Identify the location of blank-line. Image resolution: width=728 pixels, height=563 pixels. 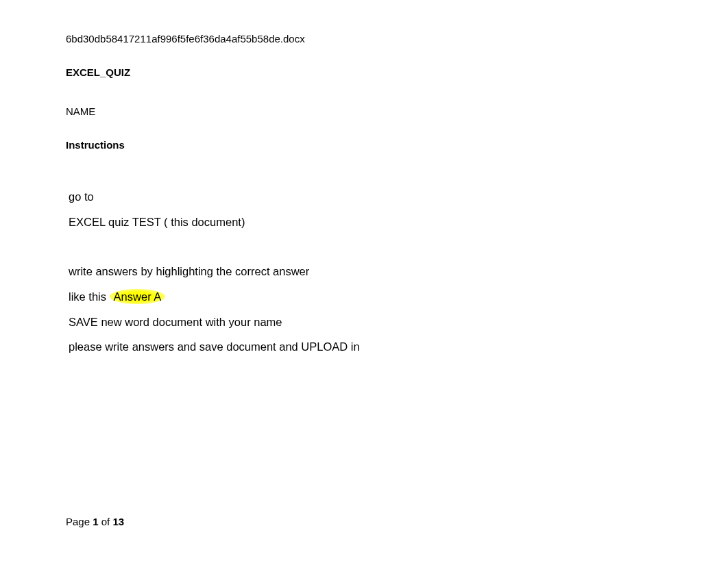
(365, 247).